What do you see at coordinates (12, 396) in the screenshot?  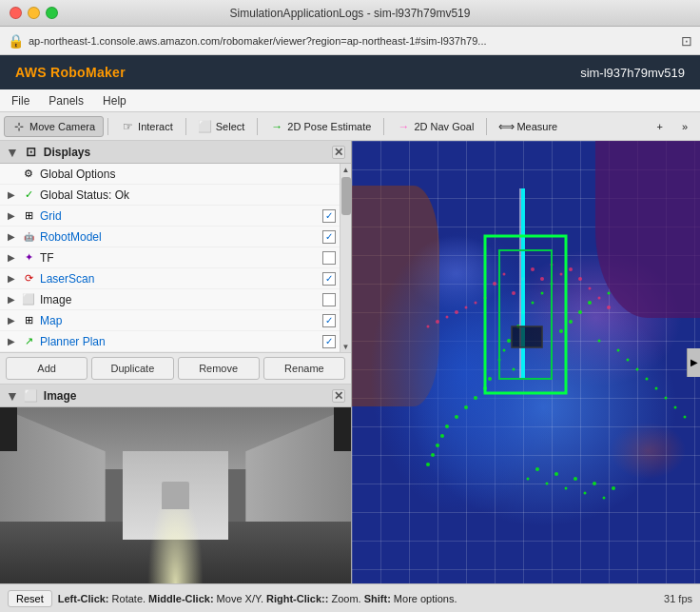 I see `image-toggle: ▼` at bounding box center [12, 396].